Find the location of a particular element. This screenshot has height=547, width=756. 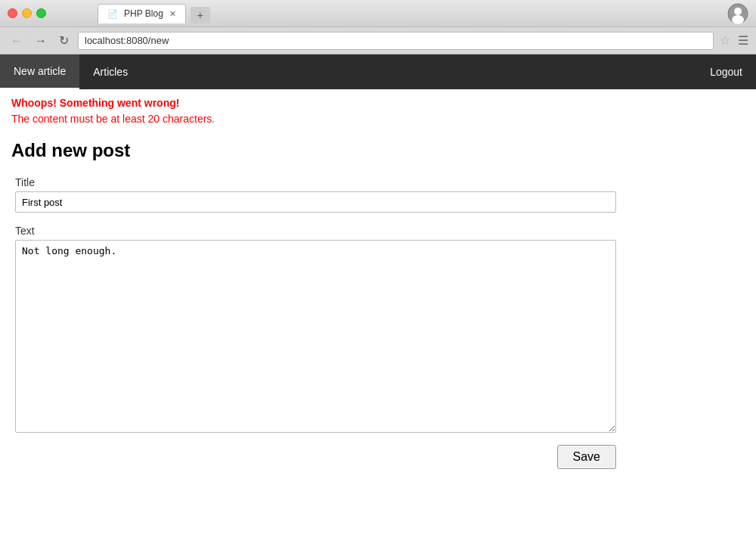

tab-favicon: 📄 is located at coordinates (113, 14).